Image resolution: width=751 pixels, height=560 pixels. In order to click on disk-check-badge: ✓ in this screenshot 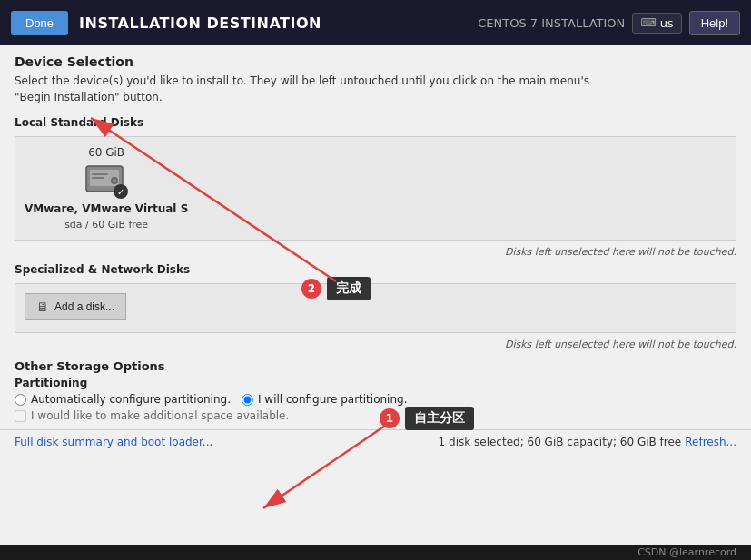, I will do `click(121, 192)`.